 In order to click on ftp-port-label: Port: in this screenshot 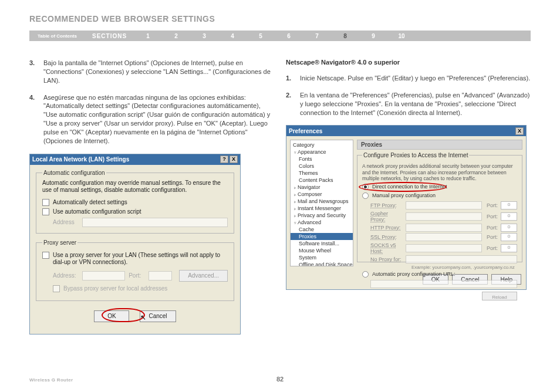, I will do `click(491, 205)`.